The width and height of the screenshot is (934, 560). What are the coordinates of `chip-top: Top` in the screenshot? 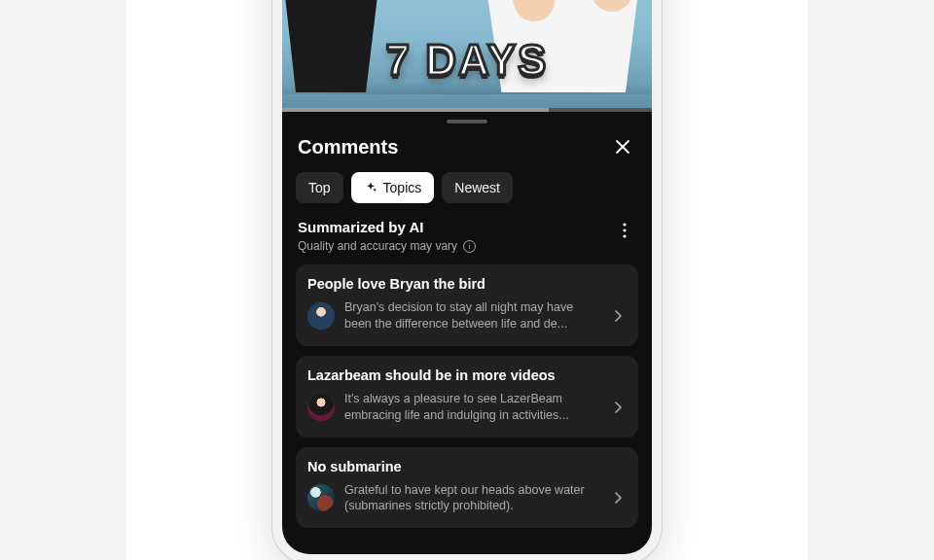 It's located at (319, 188).